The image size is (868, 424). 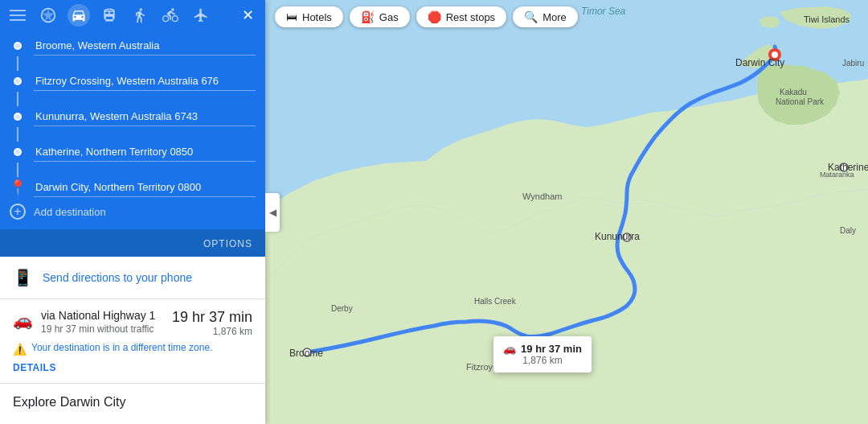 I want to click on chip-rest-stops-label: Rest stops, so click(x=471, y=18).